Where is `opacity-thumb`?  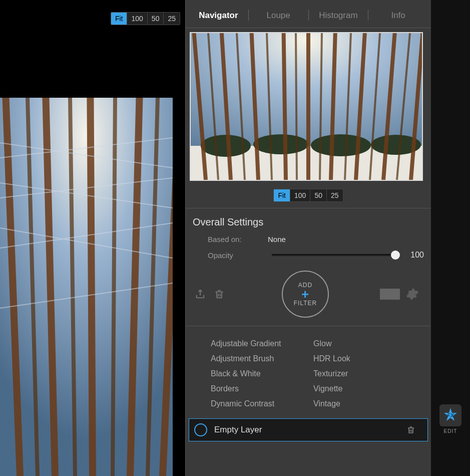 opacity-thumb is located at coordinates (395, 255).